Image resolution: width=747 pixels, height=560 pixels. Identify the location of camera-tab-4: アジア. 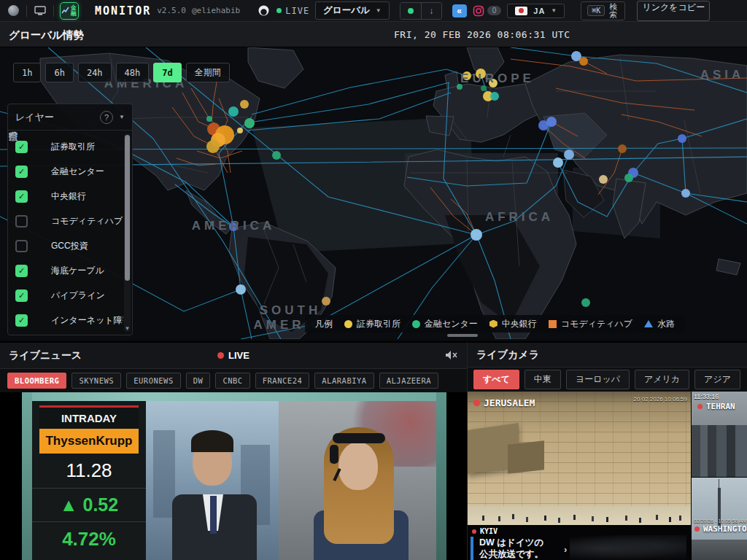
(718, 379).